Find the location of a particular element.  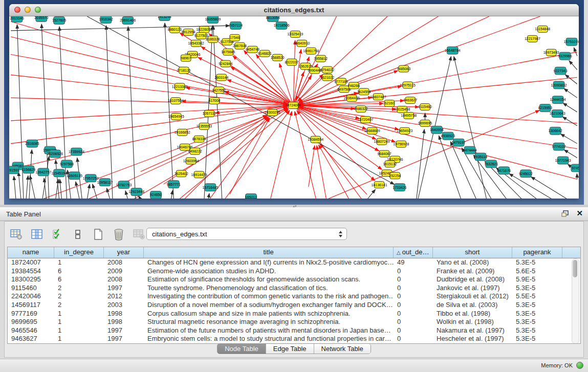

graph-node: 1588520 is located at coordinates (277, 57).